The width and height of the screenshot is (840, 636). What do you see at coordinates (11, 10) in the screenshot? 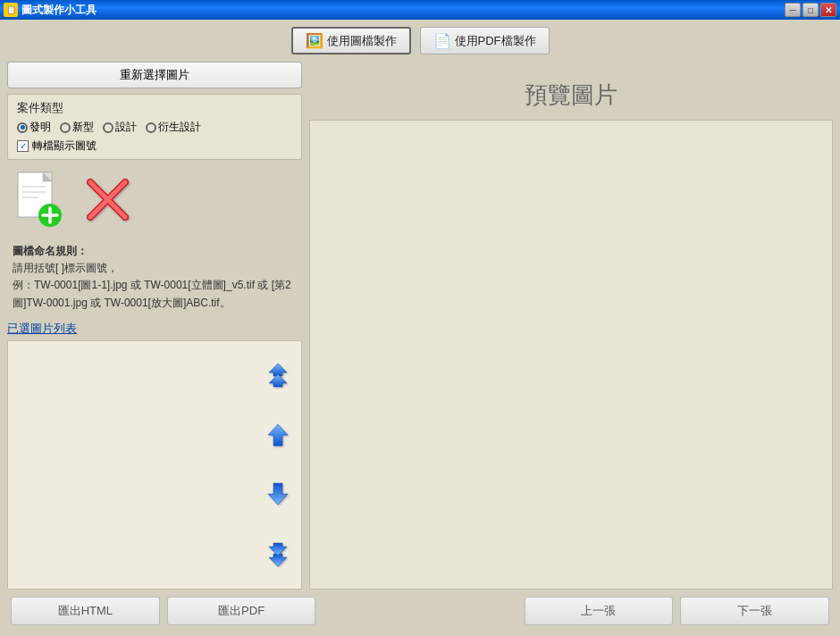
I see `app-icon: 📋` at bounding box center [11, 10].